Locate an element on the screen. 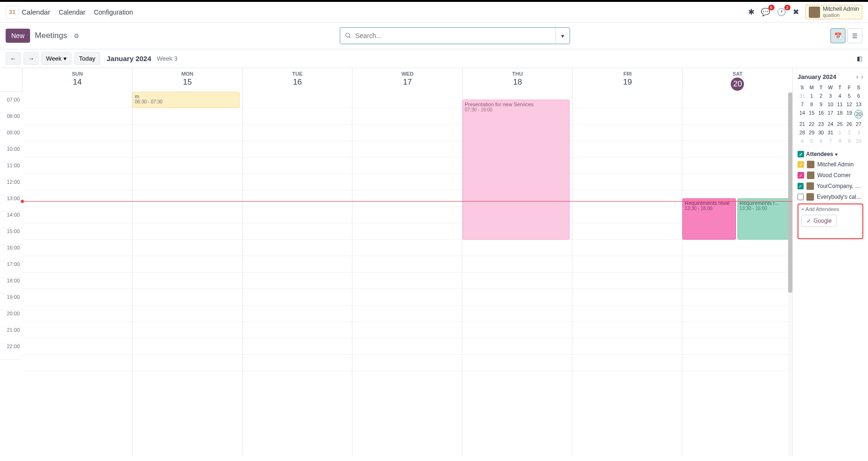  mini-day: 14 is located at coordinates (802, 114).